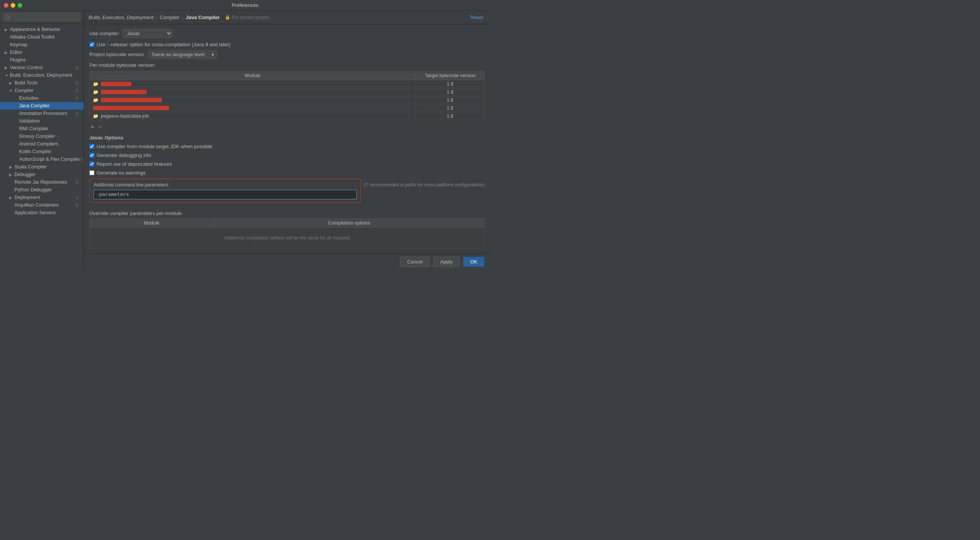 The width and height of the screenshot is (980, 540). What do you see at coordinates (170, 18) in the screenshot?
I see `breadcrumb-part2: Compiler` at bounding box center [170, 18].